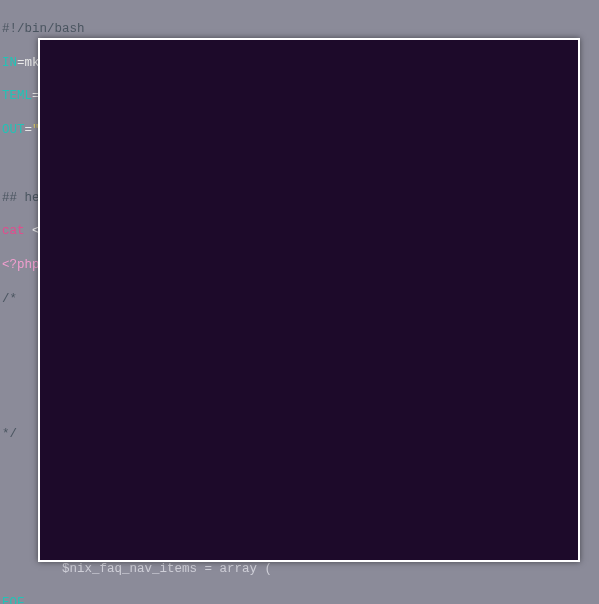  I want to click on code-token: #!/bin/bash, so click(44, 29).